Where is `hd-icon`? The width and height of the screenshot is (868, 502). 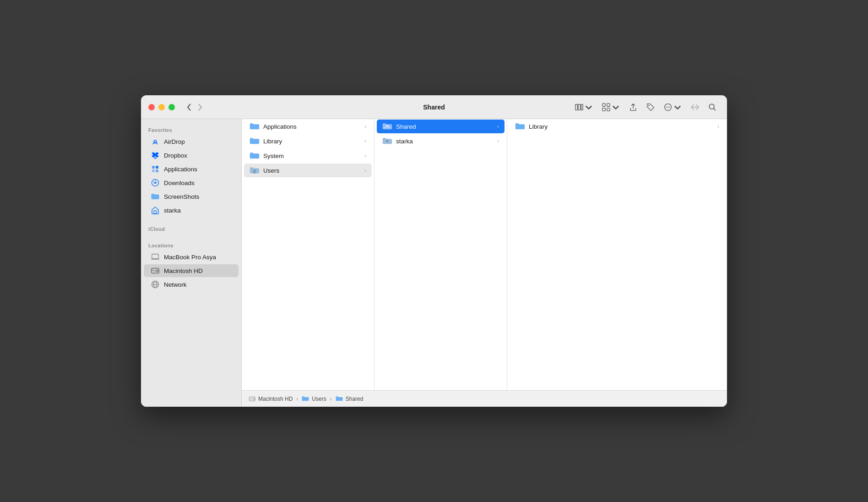 hd-icon is located at coordinates (155, 271).